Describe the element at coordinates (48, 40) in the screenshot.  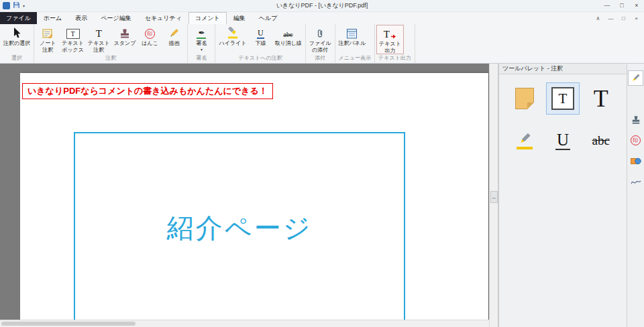
I see `note-annotation-button: ノート 注釈` at that location.